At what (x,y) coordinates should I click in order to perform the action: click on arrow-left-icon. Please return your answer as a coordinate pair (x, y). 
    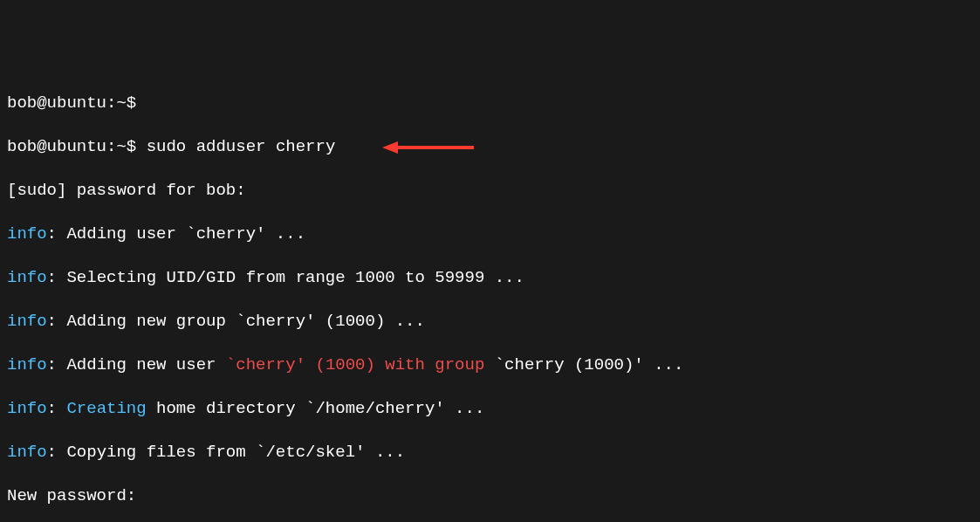
    Looking at the image, I should click on (428, 148).